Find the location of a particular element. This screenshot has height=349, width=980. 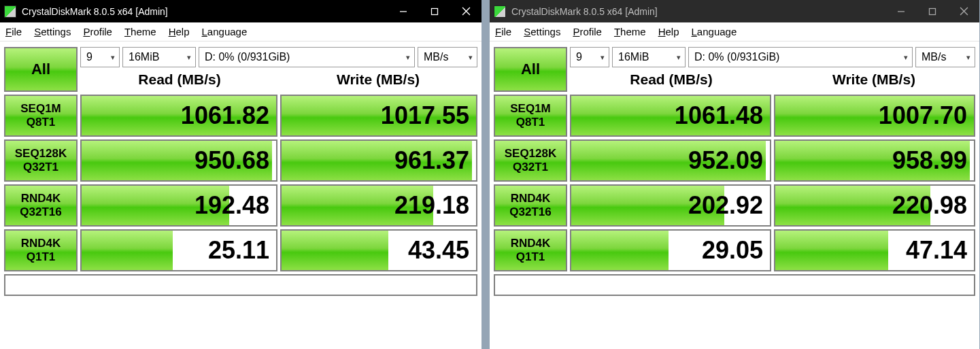

read-value: 25.11 is located at coordinates (239, 250).